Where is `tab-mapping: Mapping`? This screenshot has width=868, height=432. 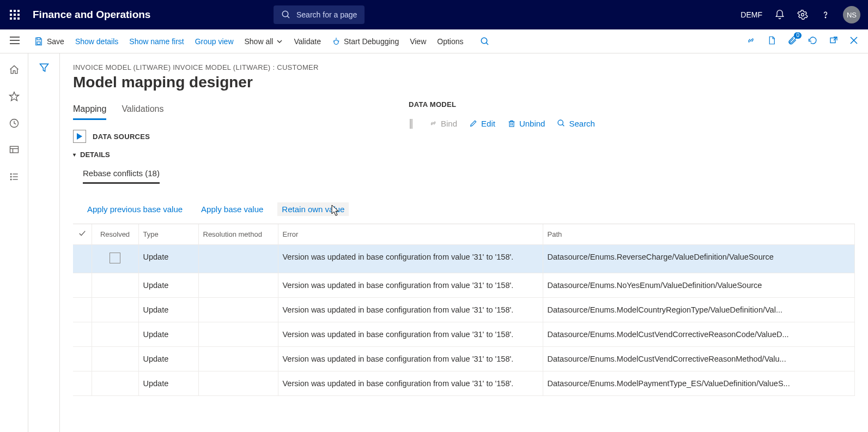
tab-mapping: Mapping is located at coordinates (89, 112).